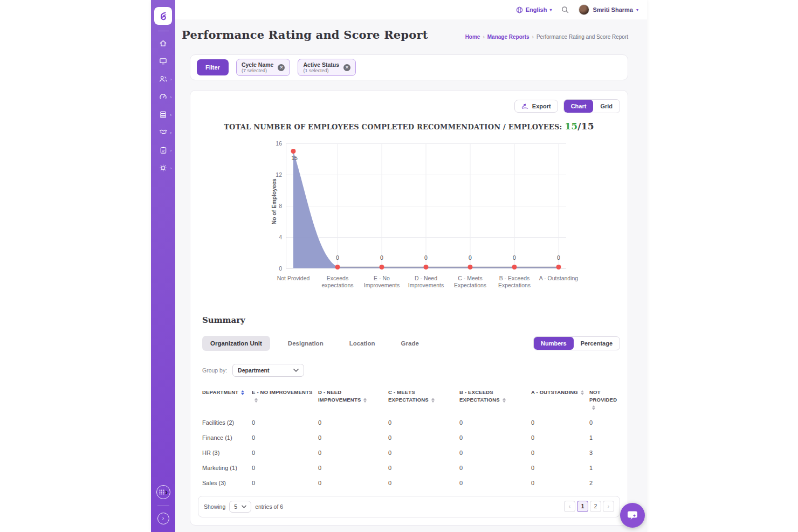 The width and height of the screenshot is (798, 532). I want to click on gear-icon, so click(163, 168).